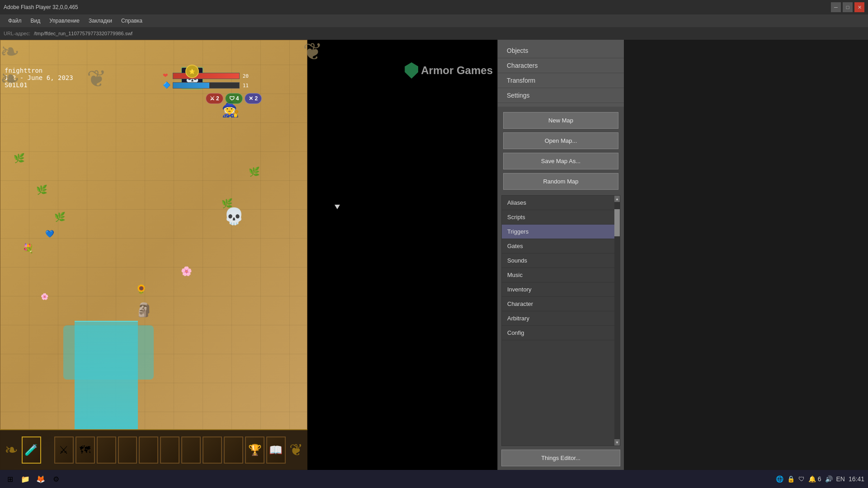 The image size is (868, 488). What do you see at coordinates (191, 85) in the screenshot?
I see `mp-bar-fill` at bounding box center [191, 85].